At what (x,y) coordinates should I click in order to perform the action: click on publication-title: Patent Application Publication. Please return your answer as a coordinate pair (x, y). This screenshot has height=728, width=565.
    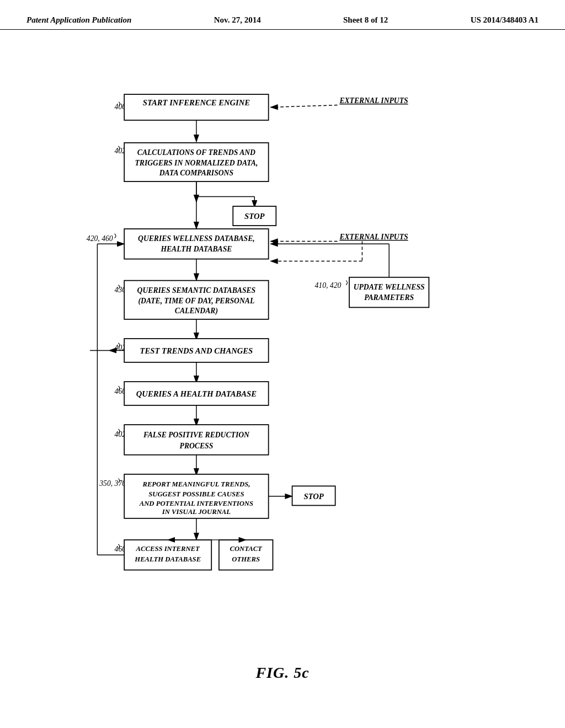
    Looking at the image, I should click on (79, 20).